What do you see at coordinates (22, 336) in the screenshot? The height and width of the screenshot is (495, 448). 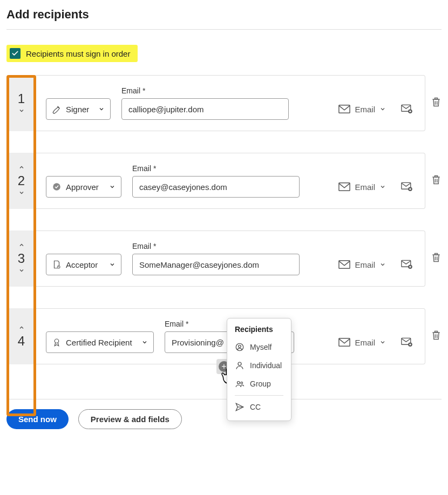 I see `order-handle: 4` at bounding box center [22, 336].